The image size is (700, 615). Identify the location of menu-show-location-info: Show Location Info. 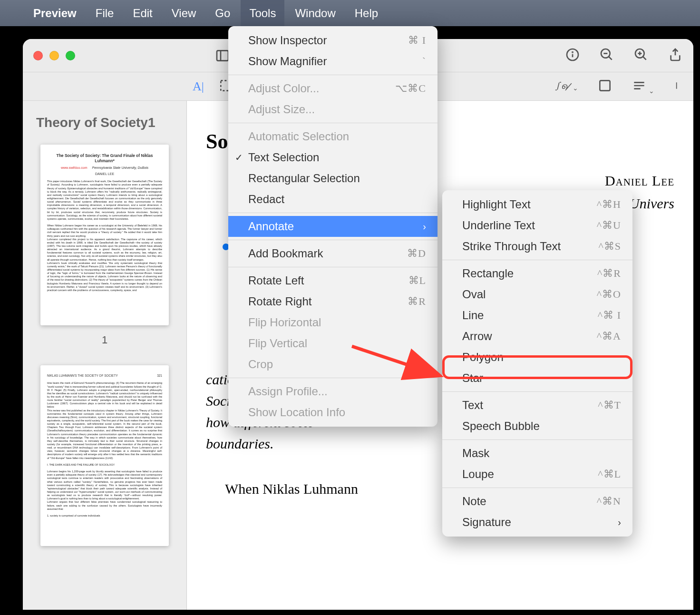
(333, 412).